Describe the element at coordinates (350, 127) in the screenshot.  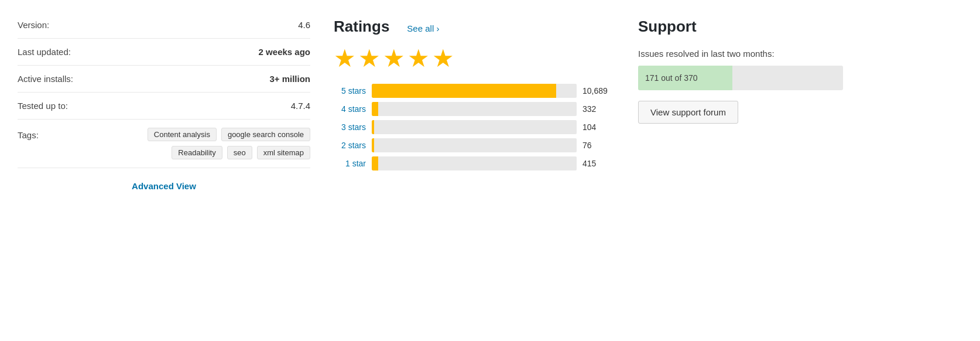
I see `rating-label: 3 stars` at that location.